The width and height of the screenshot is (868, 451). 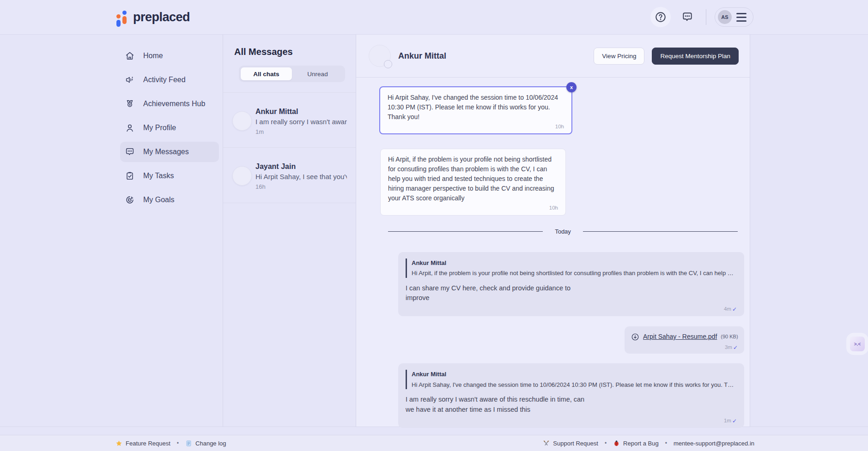 I want to click on sidebar-item-label: Activity Feed, so click(x=164, y=80).